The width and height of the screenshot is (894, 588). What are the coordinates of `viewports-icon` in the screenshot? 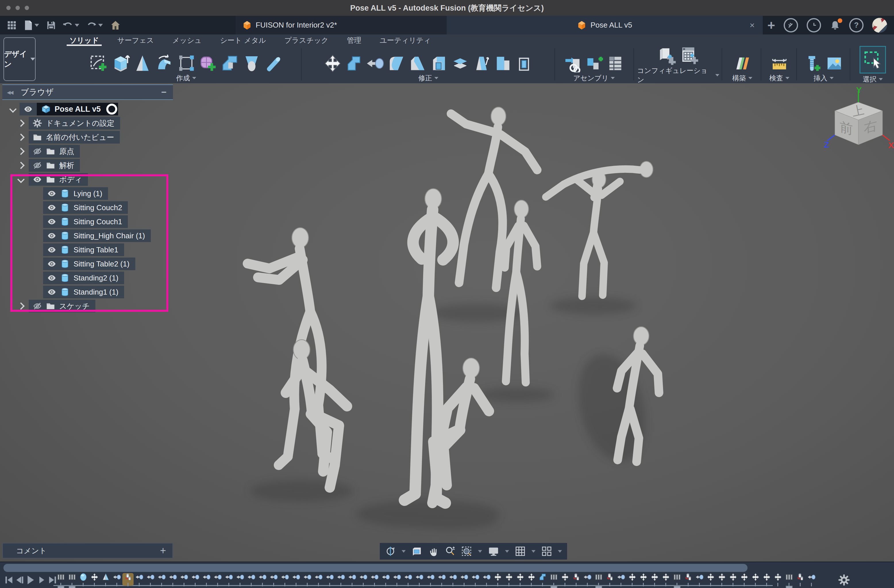 It's located at (547, 551).